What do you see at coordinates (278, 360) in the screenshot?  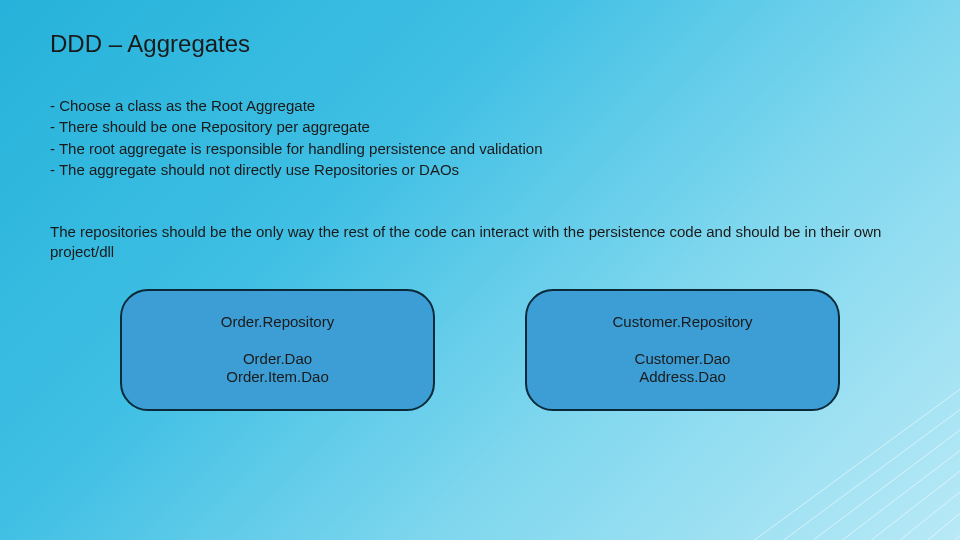 I see `dao-name: Order.Dao` at bounding box center [278, 360].